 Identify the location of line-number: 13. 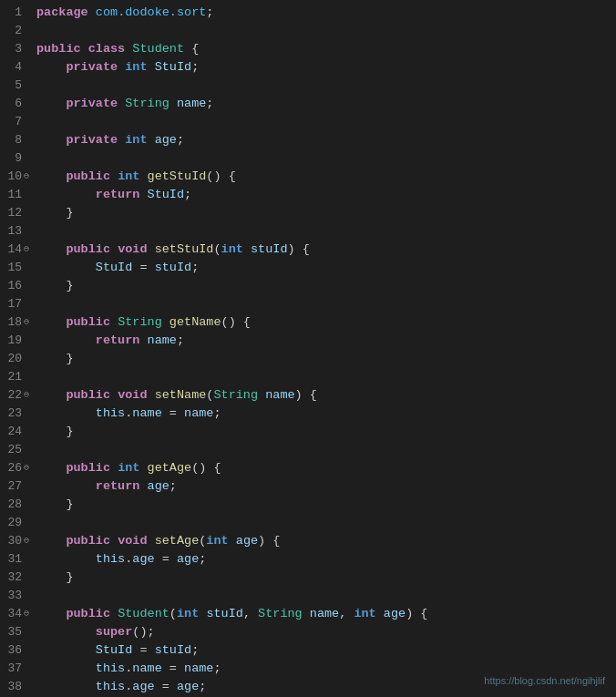
(13, 231).